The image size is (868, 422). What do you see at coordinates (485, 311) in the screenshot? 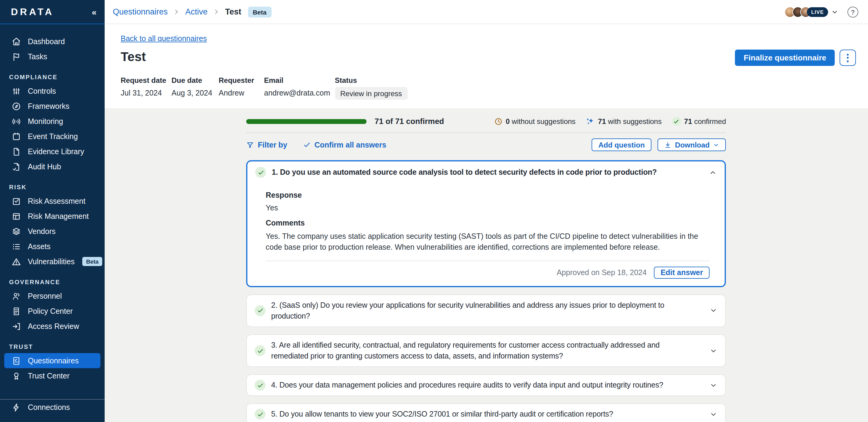
I see `question-text: 2. (SaaS only) Do you review your applic…` at bounding box center [485, 311].